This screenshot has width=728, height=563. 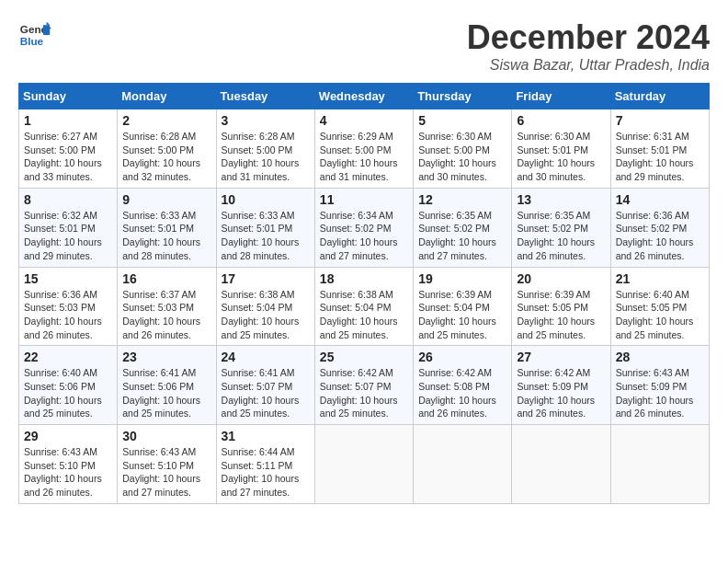 What do you see at coordinates (561, 121) in the screenshot?
I see `day-number: 6` at bounding box center [561, 121].